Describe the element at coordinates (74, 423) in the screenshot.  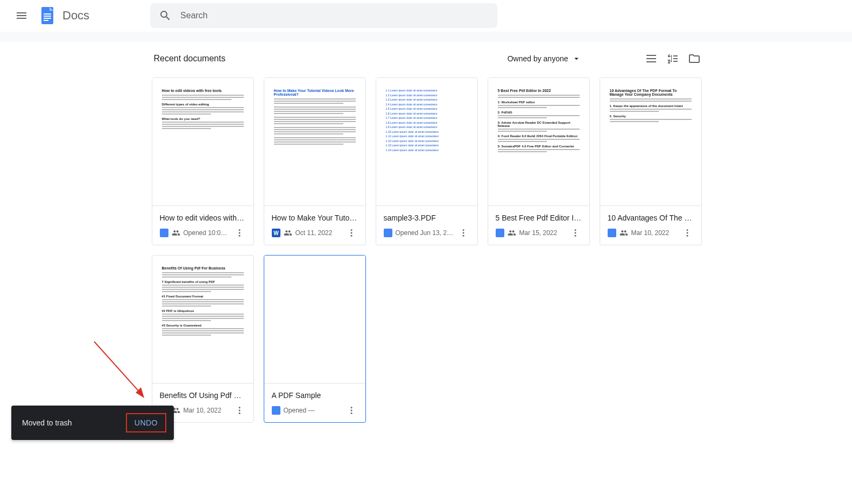
I see `toast-message: Moved to trash` at that location.